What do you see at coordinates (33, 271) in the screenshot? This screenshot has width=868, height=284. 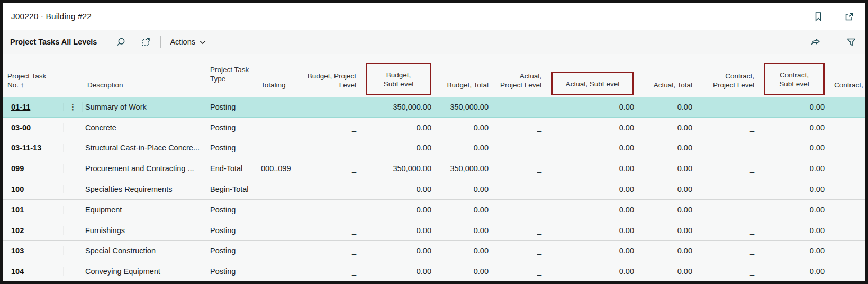 I see `cell-no: 104` at bounding box center [33, 271].